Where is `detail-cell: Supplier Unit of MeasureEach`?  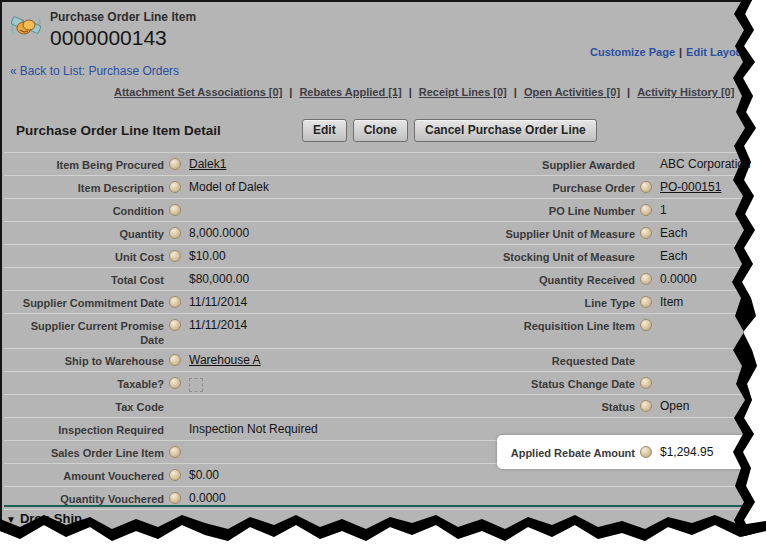 detail-cell: Supplier Unit of MeasureEach is located at coordinates (566, 233).